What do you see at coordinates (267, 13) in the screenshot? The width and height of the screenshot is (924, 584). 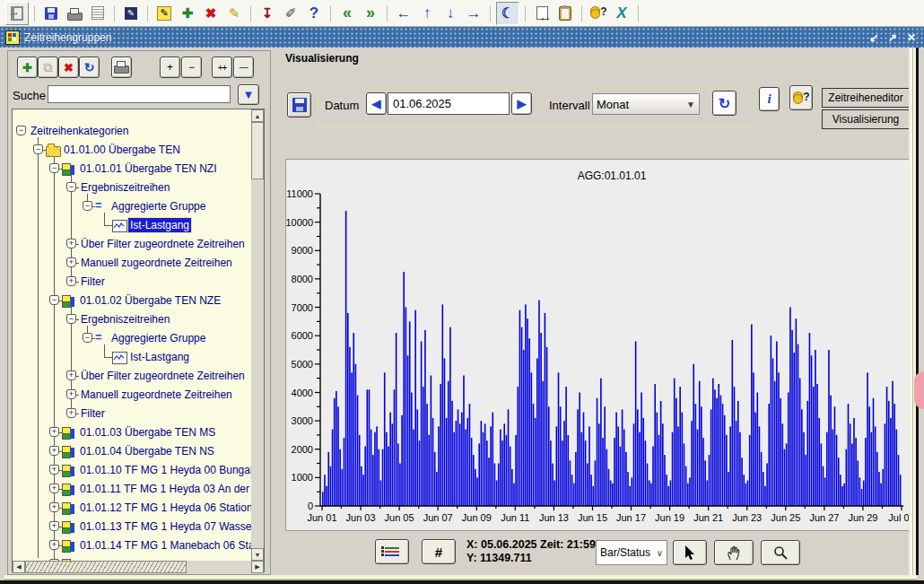 I see `import-icon: ↧` at bounding box center [267, 13].